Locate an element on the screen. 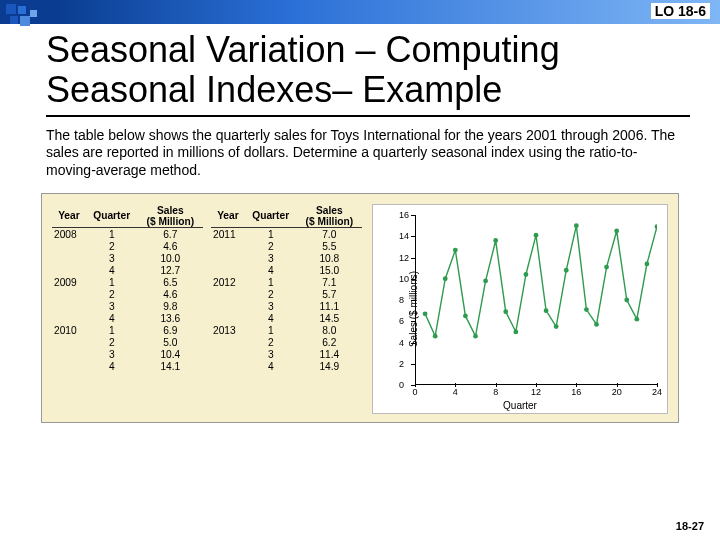 The width and height of the screenshot is (720, 540). corner-decoration is located at coordinates (25, 20).